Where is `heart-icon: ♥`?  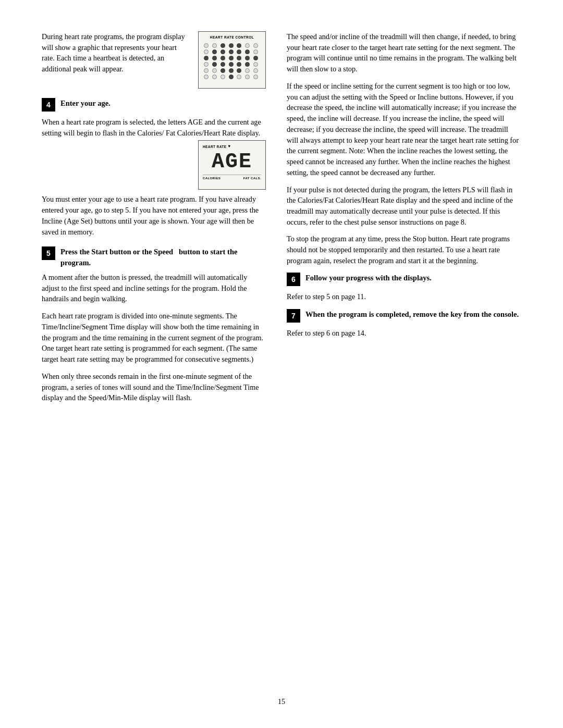
heart-icon: ♥ is located at coordinates (229, 146).